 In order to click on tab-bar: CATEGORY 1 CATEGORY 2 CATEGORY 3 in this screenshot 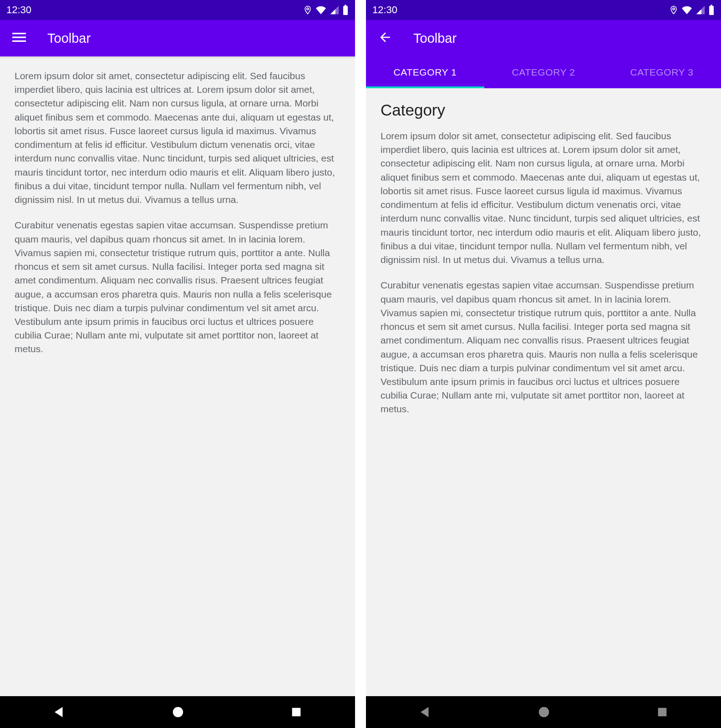, I will do `click(543, 72)`.